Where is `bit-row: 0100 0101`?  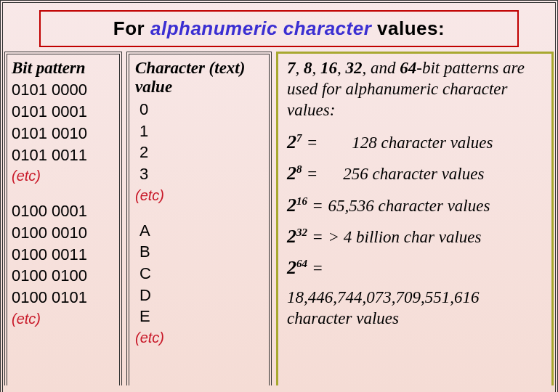
bit-row: 0100 0101 is located at coordinates (64, 298).